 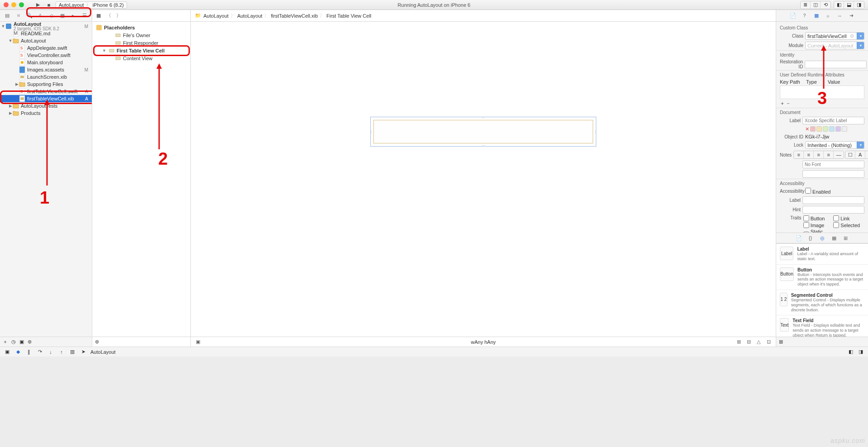 What do you see at coordinates (817, 231) in the screenshot?
I see `trait-checkbox: Static Text` at bounding box center [817, 231].